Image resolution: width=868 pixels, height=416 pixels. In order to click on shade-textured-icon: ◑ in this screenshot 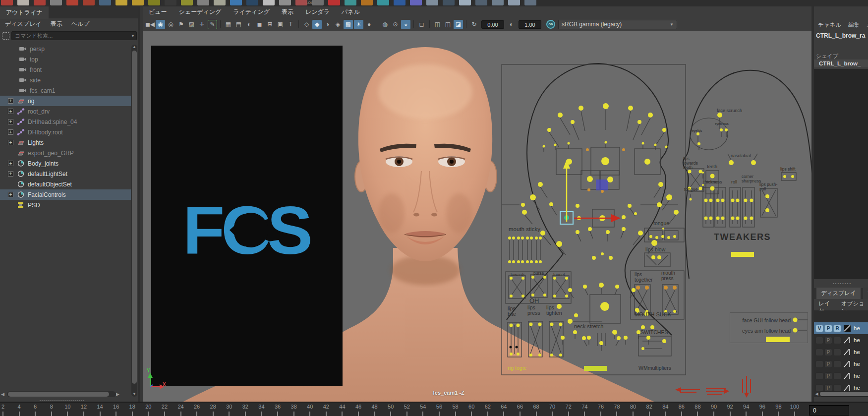, I will do `click(327, 25)`.